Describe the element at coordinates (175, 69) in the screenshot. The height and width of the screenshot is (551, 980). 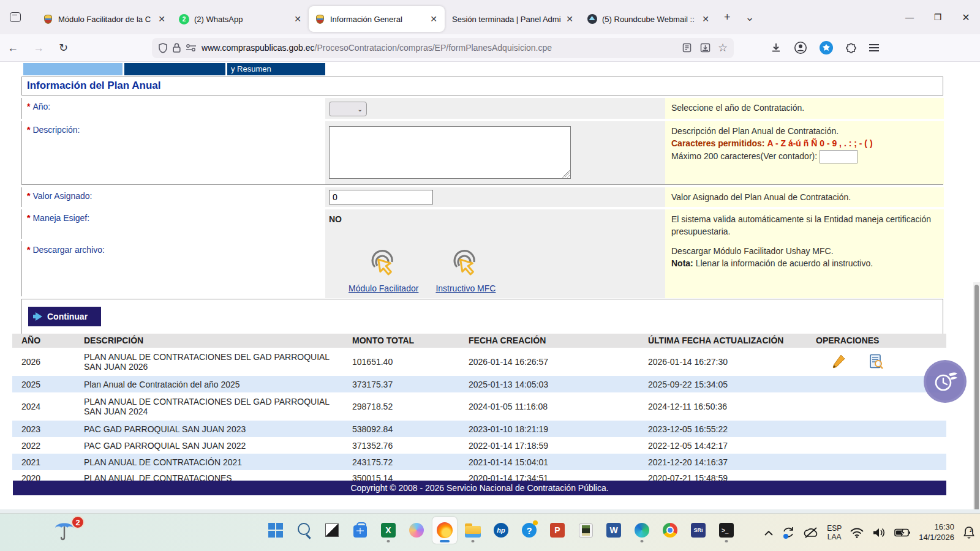
I see `page-tab-dark` at that location.